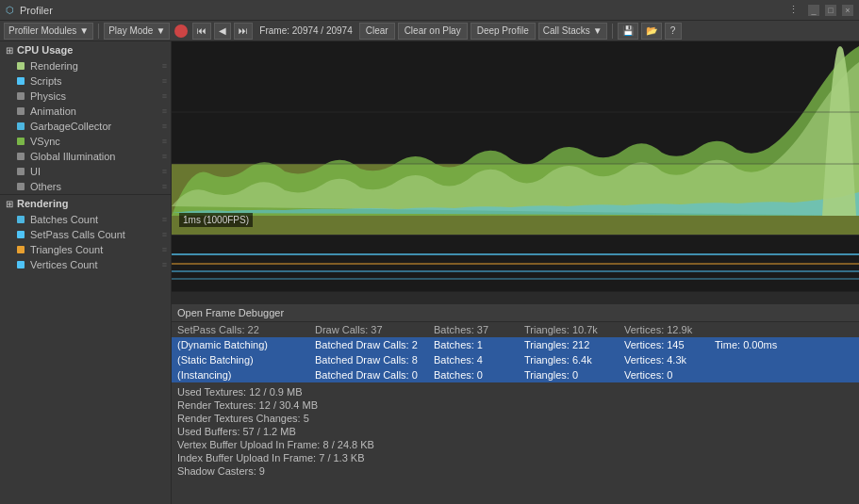 This screenshot has height=504, width=859. What do you see at coordinates (164, 126) in the screenshot?
I see `drag-handle-5: ≡` at bounding box center [164, 126].